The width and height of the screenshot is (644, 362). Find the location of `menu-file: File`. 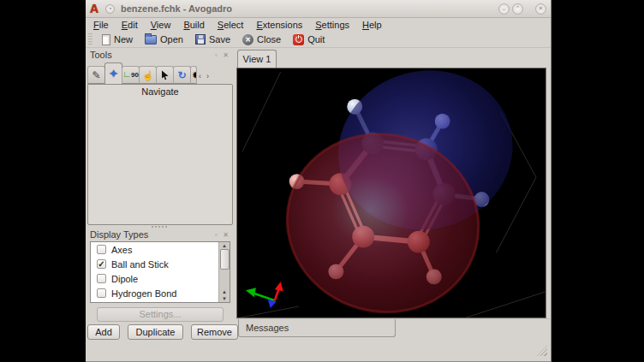

menu-file: File is located at coordinates (101, 25).